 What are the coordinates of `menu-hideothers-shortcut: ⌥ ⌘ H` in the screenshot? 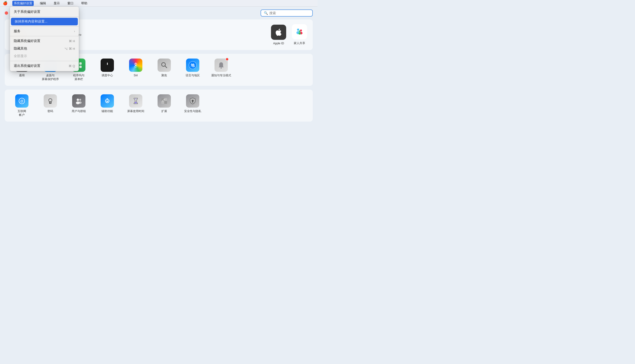 It's located at (70, 49).